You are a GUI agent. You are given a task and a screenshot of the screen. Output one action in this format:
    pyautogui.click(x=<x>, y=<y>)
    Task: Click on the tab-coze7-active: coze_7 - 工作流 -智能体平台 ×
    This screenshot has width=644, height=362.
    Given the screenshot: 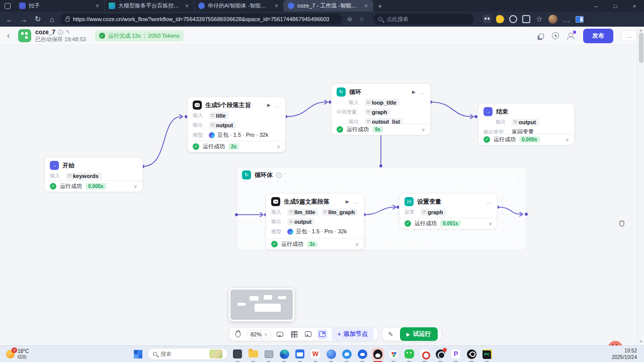 What is the action you would take?
    pyautogui.click(x=329, y=6)
    